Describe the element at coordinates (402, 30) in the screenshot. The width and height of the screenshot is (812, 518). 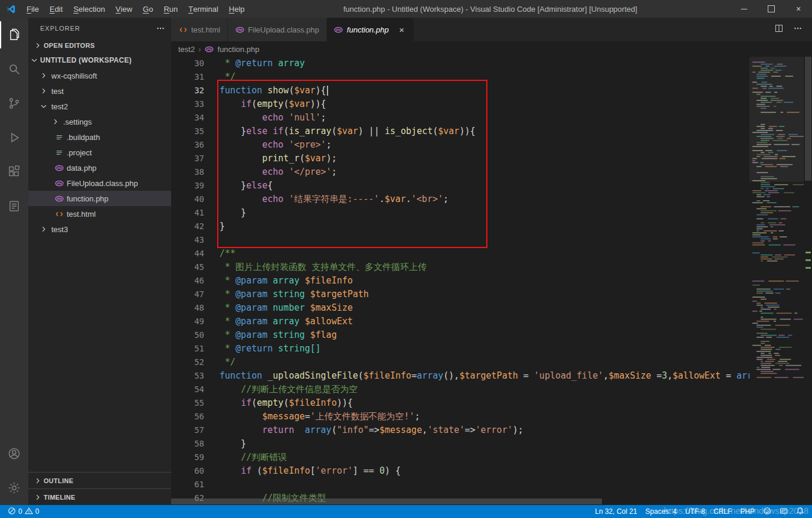
I see `close-icon: ×` at that location.